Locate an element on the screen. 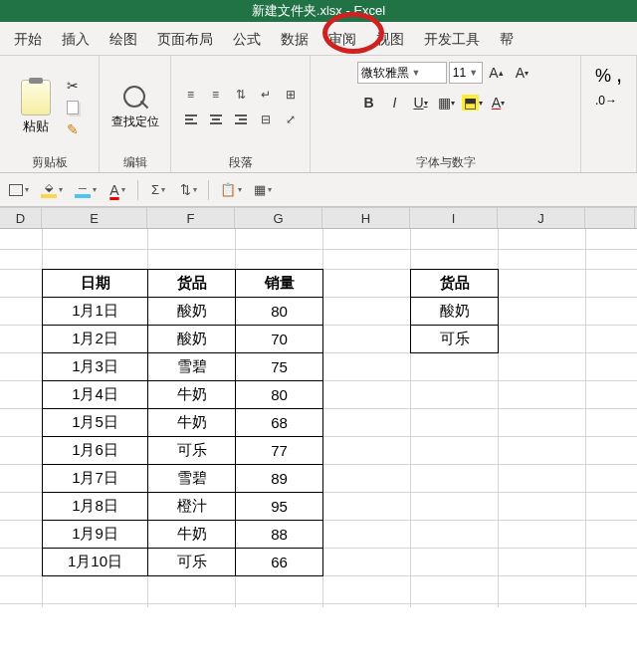  indent-decrease-icon: ≡ is located at coordinates (191, 95).